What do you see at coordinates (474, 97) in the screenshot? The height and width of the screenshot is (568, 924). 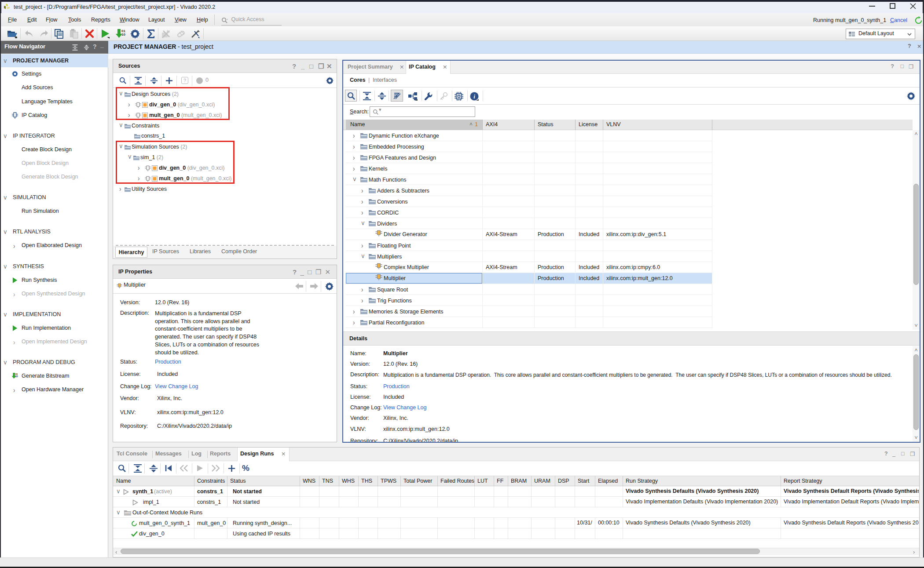 I see `svg-text: i` at bounding box center [474, 97].